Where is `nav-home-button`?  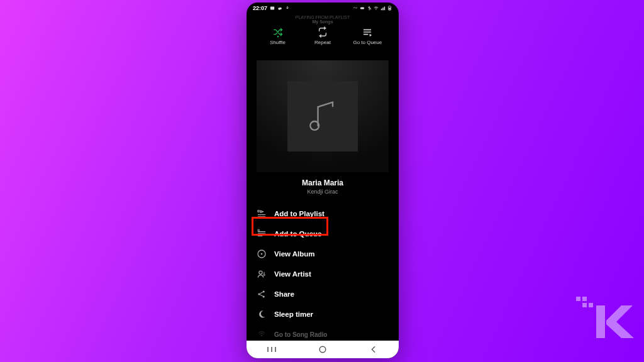
nav-home-button is located at coordinates (323, 349).